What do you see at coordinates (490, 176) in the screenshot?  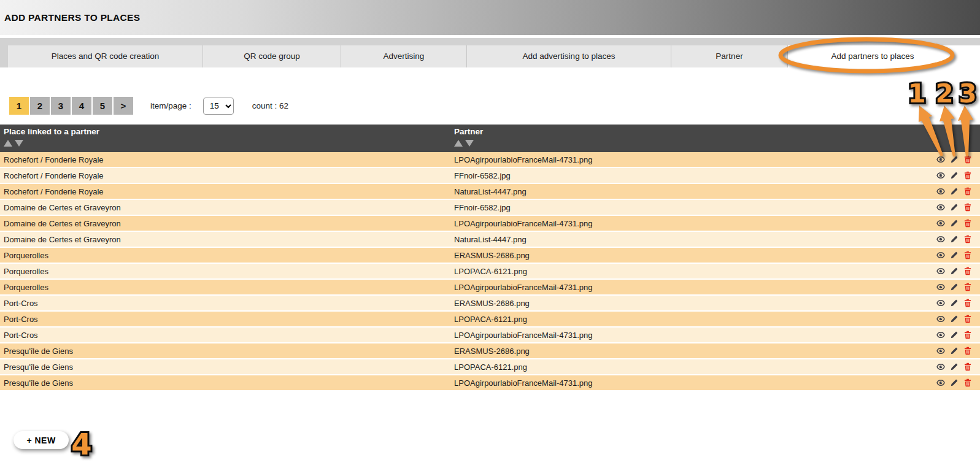 I see `table-row: Rochefort / Fonderie Royale FFnoir-6582.…` at bounding box center [490, 176].